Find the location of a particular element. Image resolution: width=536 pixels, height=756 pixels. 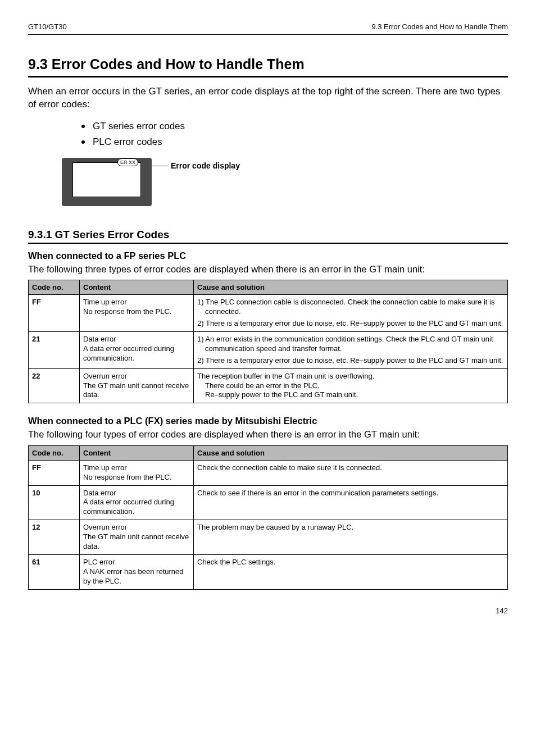

cause-cell: 1) The PLC connection cable is disconnec… is located at coordinates (351, 313).